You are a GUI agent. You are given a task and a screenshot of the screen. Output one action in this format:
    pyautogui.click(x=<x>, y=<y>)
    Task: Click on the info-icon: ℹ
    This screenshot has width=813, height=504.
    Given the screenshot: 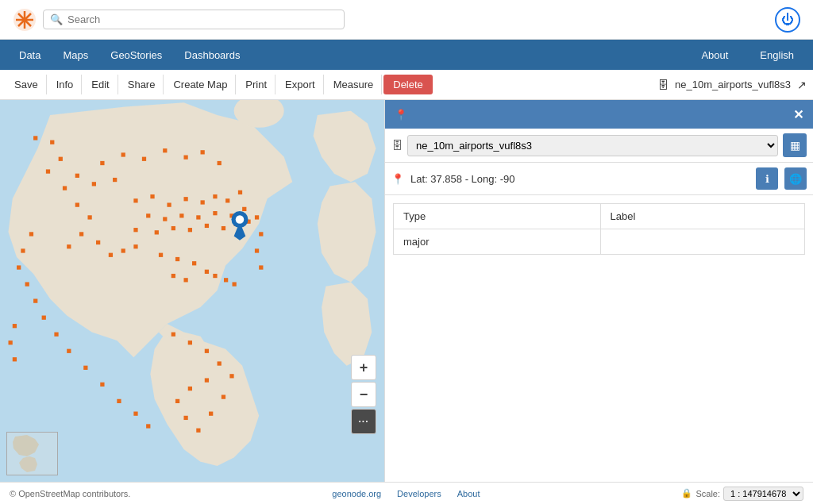 What is the action you would take?
    pyautogui.click(x=767, y=179)
    